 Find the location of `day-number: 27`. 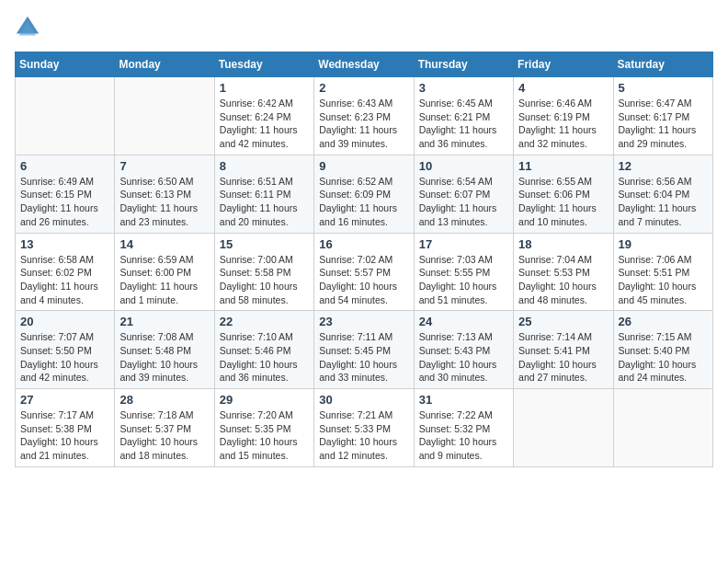

day-number: 27 is located at coordinates (64, 399).